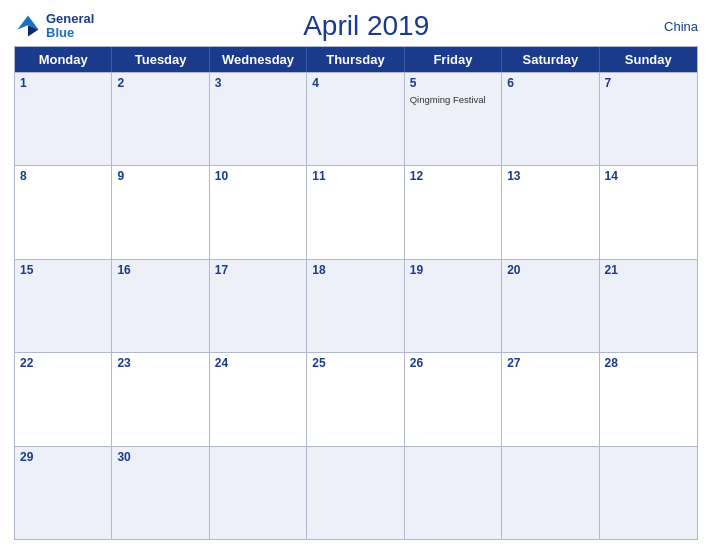  Describe the element at coordinates (63, 458) in the screenshot. I see `day-number: 29` at that location.